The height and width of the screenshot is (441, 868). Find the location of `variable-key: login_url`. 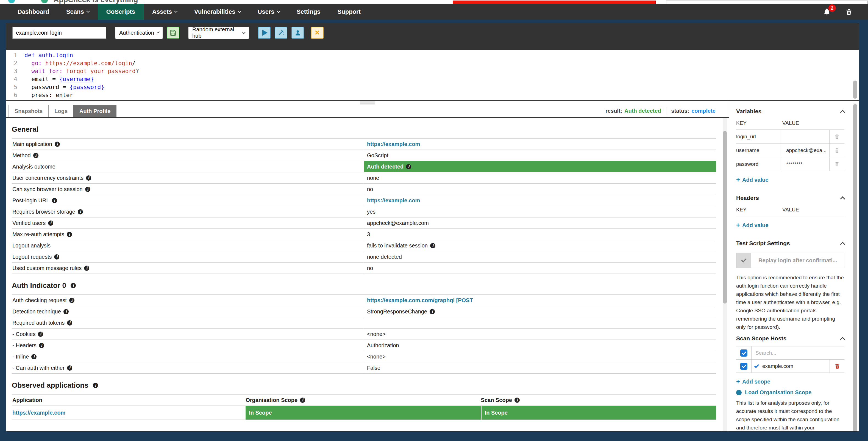

variable-key: login_url is located at coordinates (760, 137).